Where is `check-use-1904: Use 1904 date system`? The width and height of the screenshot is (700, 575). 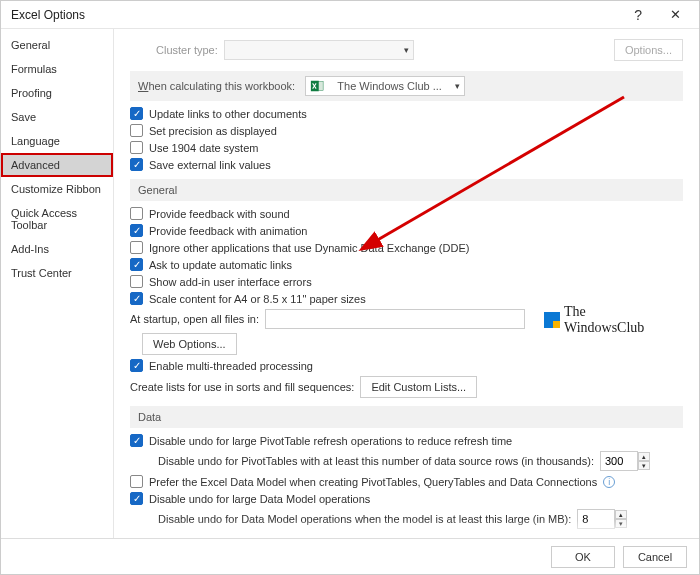 check-use-1904: Use 1904 date system is located at coordinates (406, 148).